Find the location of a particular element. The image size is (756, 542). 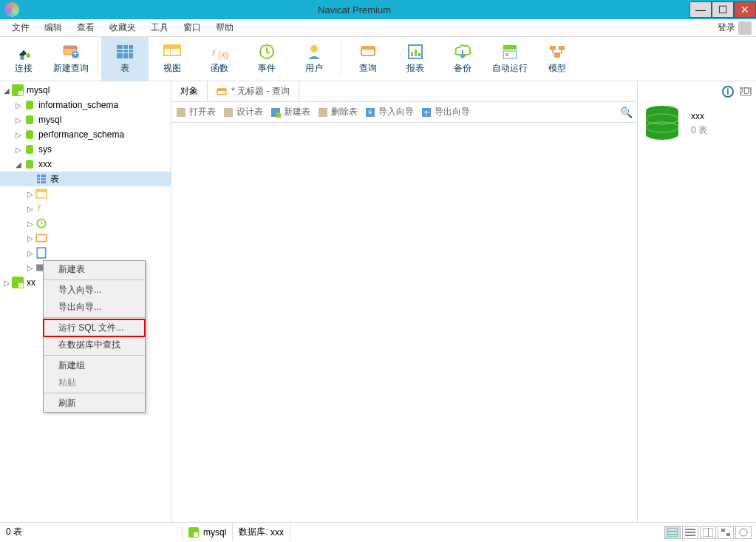

close-button: ✕ is located at coordinates (745, 10).